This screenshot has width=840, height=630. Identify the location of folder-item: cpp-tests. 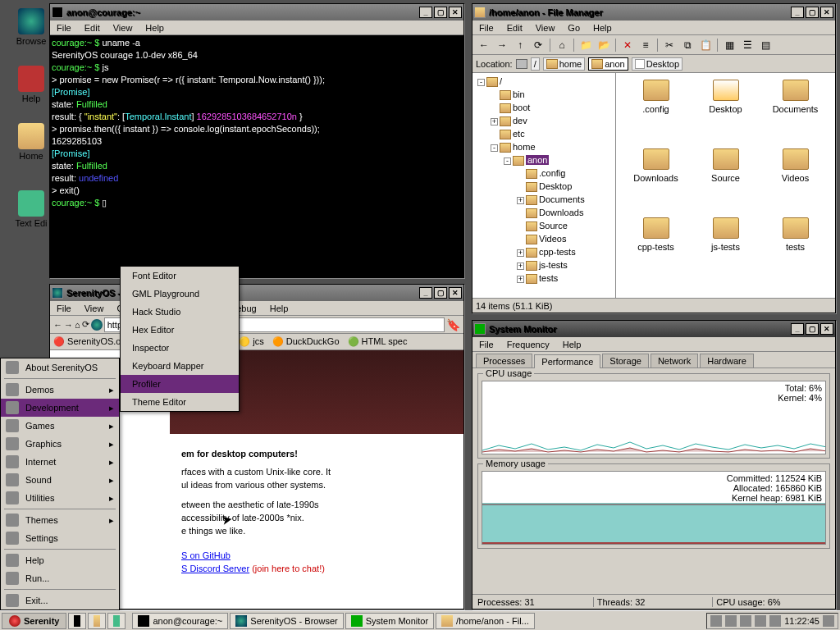
(656, 250).